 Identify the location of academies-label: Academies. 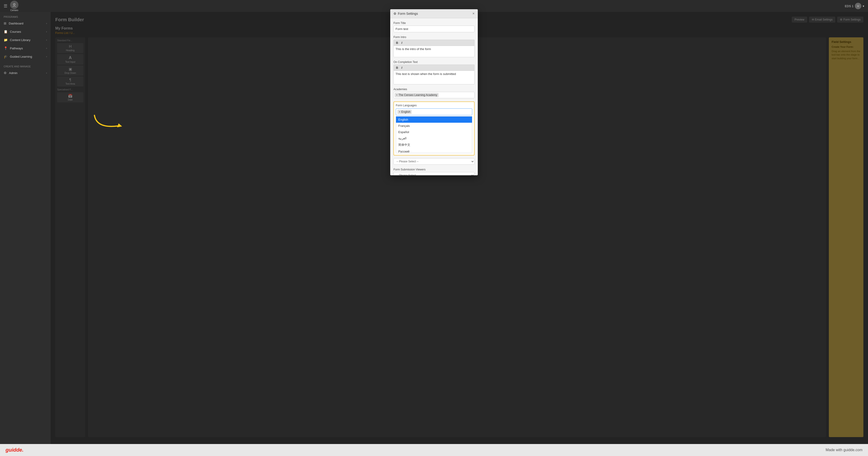
(434, 89).